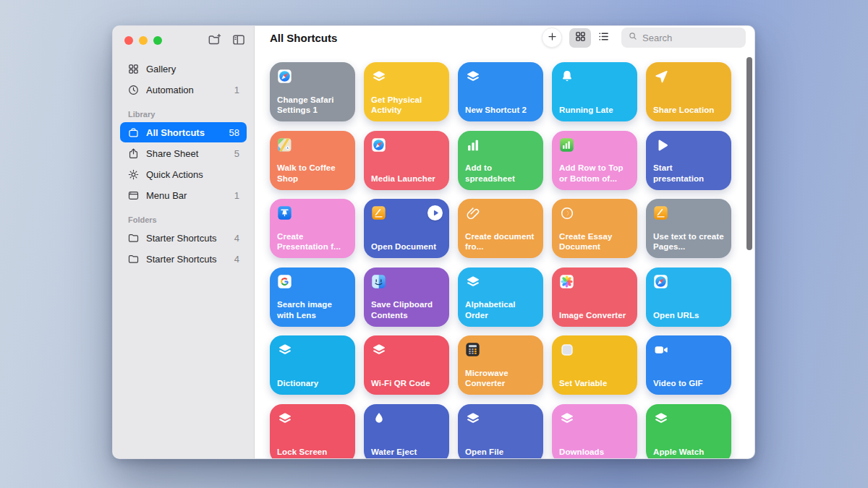  I want to click on new-folder-button, so click(215, 40).